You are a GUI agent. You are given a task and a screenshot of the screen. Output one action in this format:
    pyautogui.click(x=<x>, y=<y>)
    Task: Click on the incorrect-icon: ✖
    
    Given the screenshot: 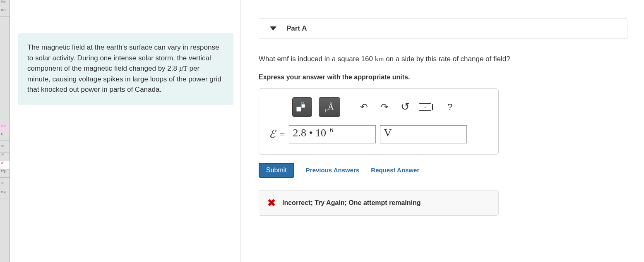 What is the action you would take?
    pyautogui.click(x=272, y=203)
    